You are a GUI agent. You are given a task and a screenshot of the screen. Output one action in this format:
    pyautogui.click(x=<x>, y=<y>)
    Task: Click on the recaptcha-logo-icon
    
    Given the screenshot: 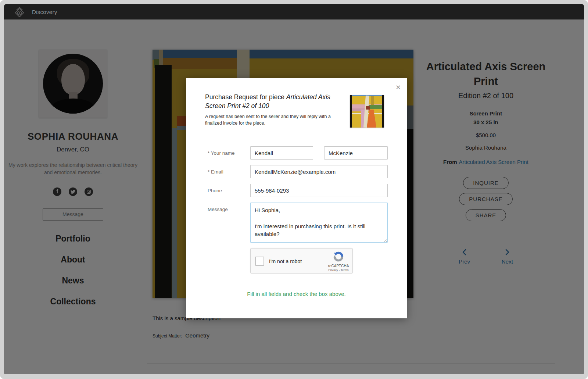 What is the action you would take?
    pyautogui.click(x=338, y=257)
    